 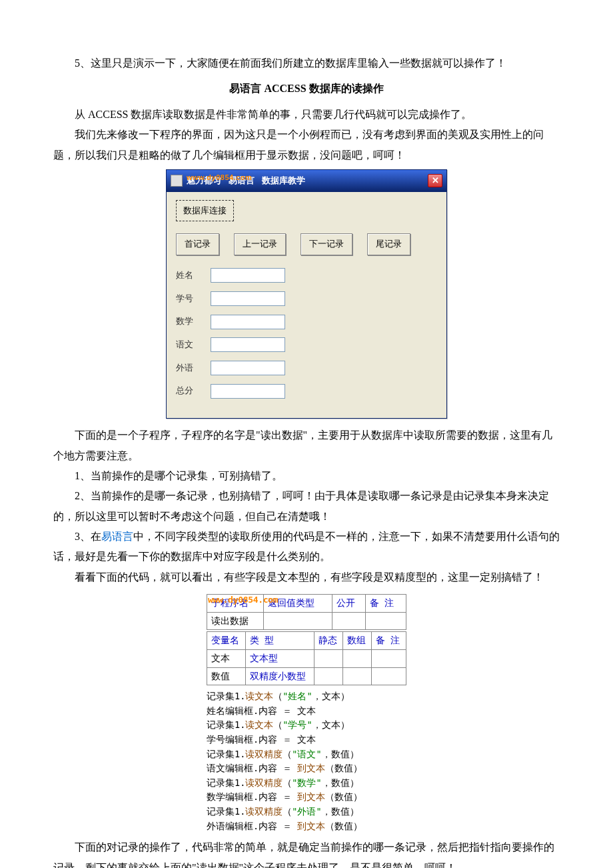 What do you see at coordinates (306, 641) in the screenshot?
I see `table-row: 变量名 类 型 静态 数组 备 注` at bounding box center [306, 641].